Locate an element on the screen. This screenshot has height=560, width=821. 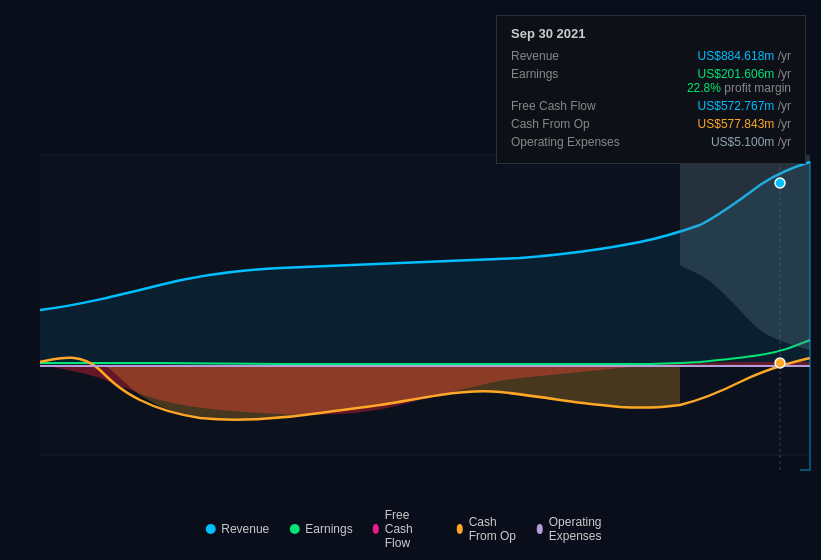
legend-dot-revenue is located at coordinates (210, 529).